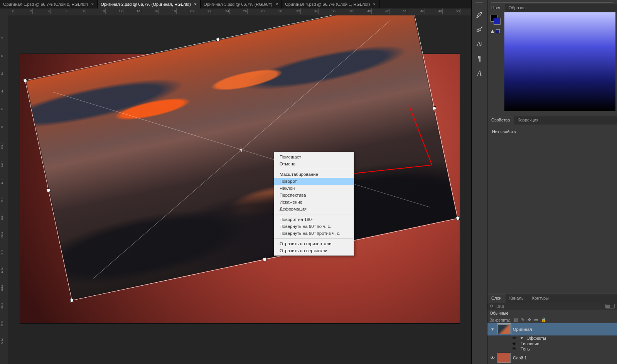 The image size is (617, 364). Describe the element at coordinates (562, 344) in the screenshot. I see `fx-item: 👁 Тиснение` at that location.